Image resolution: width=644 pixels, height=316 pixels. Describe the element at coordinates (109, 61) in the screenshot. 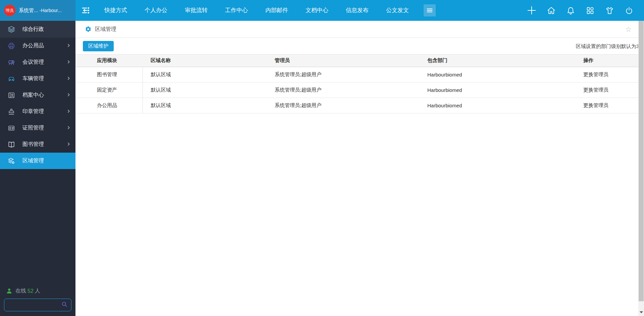

I see `column-header-0: 应用模块` at that location.